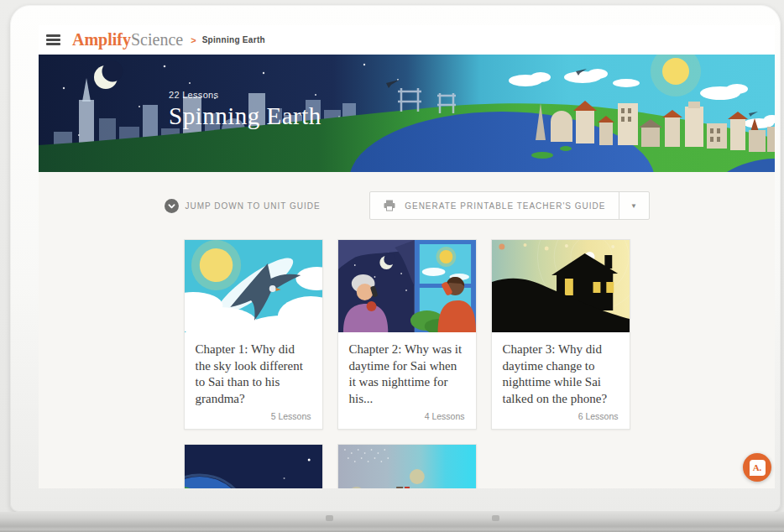  I want to click on chapter-1-card: Chapter 1: Why did the sky look differen…, so click(253, 334).